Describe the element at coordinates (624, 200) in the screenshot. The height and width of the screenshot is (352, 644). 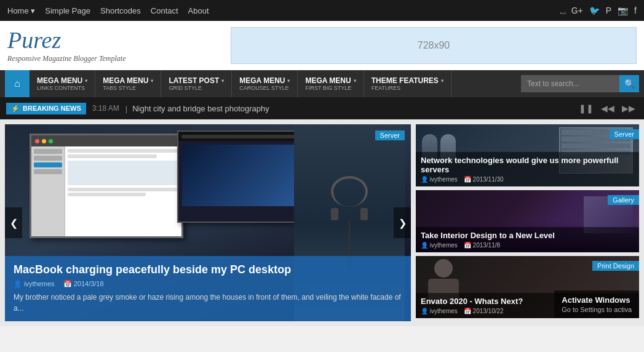
I see `card-tag-gallery: Gallery` at that location.